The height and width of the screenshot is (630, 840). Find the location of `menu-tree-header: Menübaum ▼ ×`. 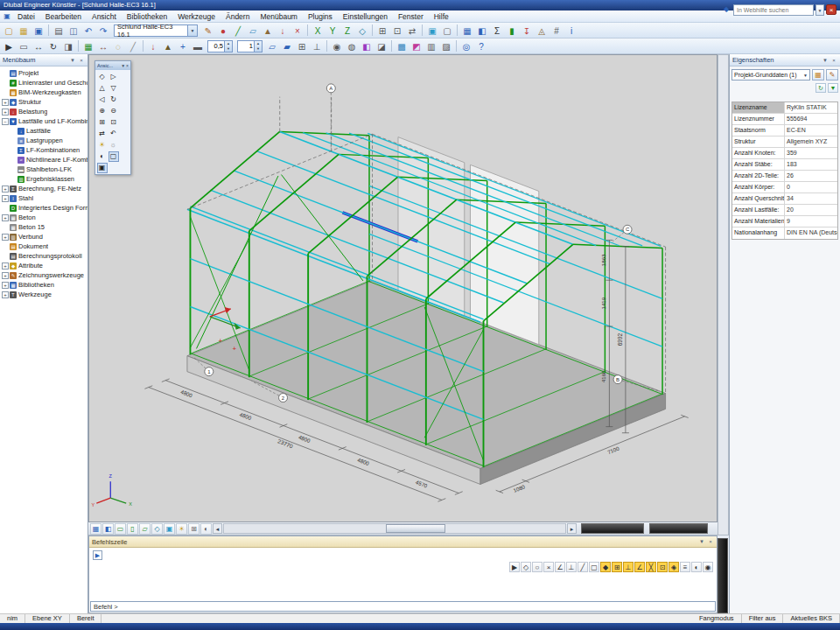

menu-tree-header: Menübaum ▼ × is located at coordinates (44, 60).